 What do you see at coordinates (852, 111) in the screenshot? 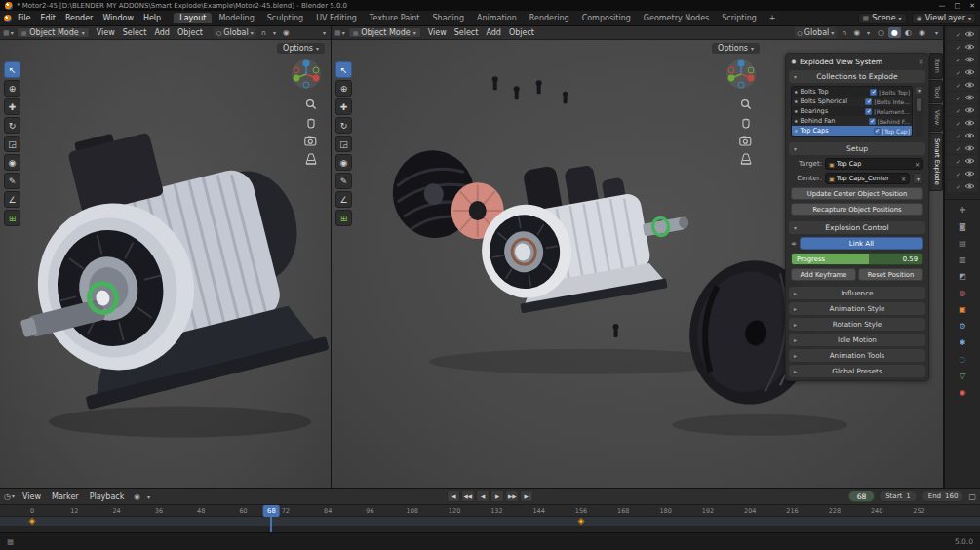
I see `Bearings: Bearings [Rolament...` at bounding box center [852, 111].